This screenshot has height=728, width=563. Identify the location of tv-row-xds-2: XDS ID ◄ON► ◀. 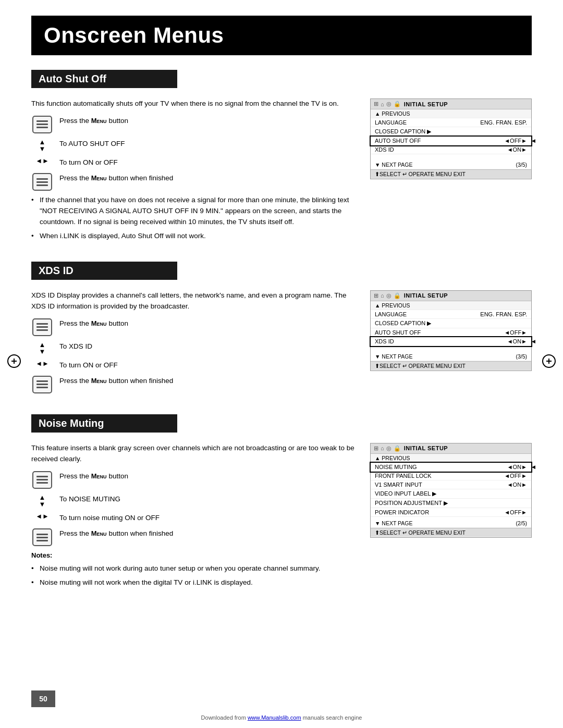
(451, 342).